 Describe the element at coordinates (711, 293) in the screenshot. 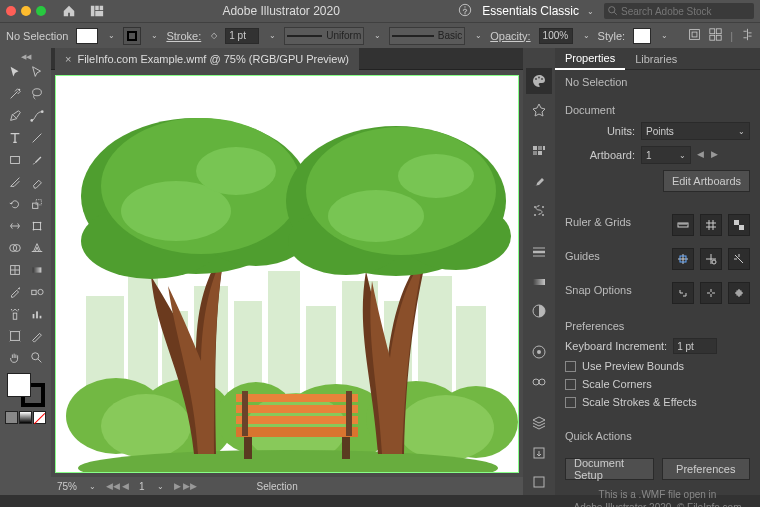

I see `snap-point-icon` at that location.